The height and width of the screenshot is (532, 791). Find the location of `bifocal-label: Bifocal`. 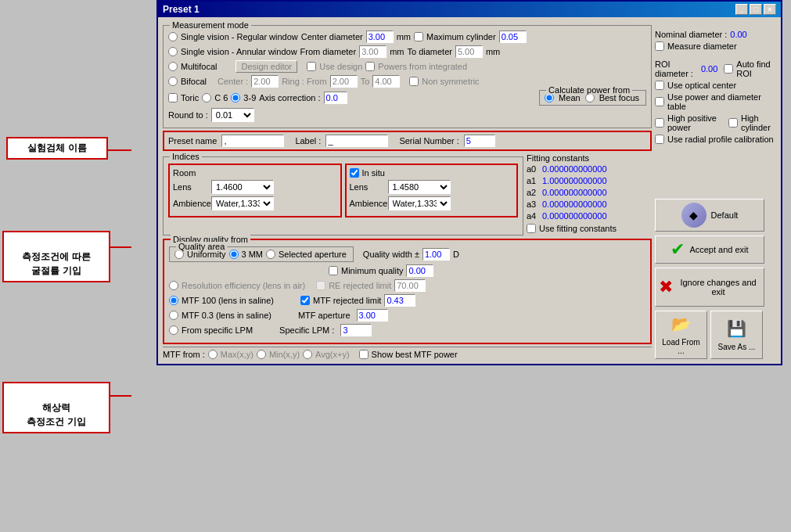

bifocal-label: Bifocal is located at coordinates (194, 81).